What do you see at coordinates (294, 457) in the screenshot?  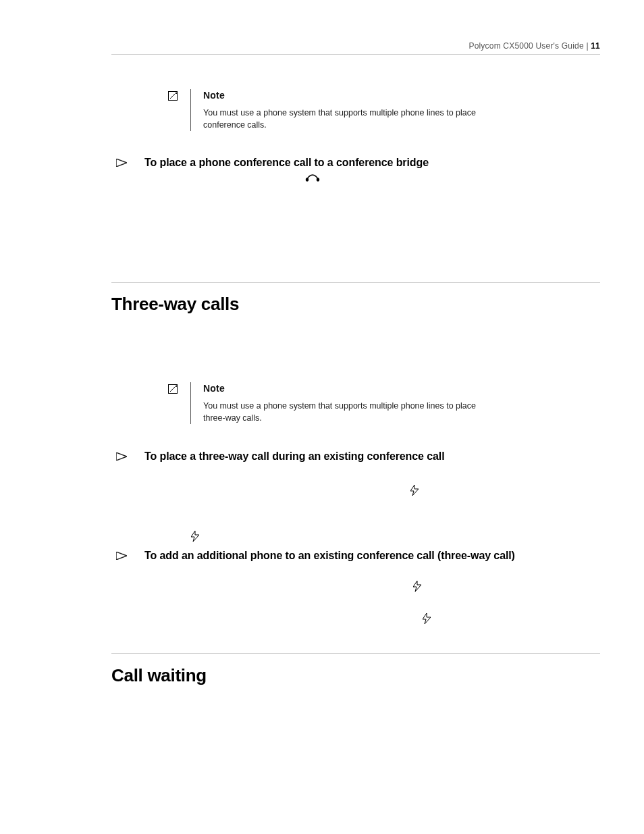 I see `procedure-label: To place a three-way call during an exis…` at bounding box center [294, 457].